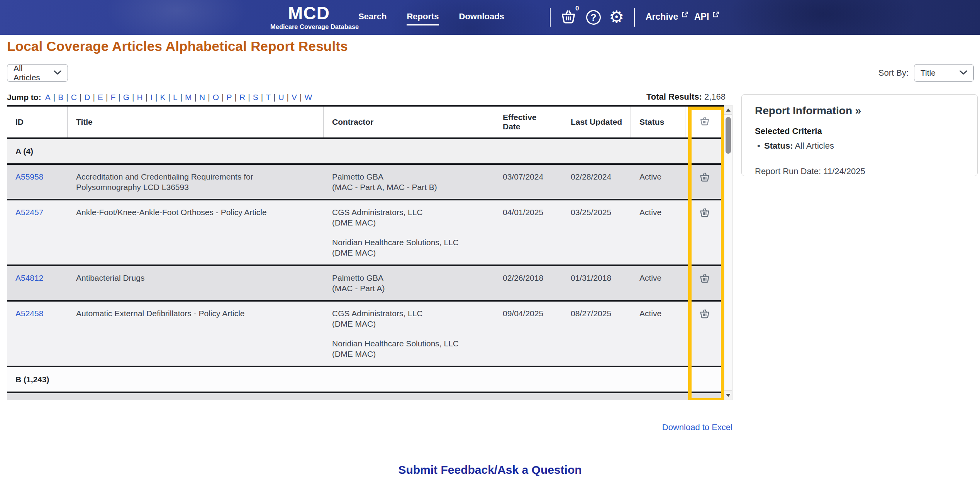 This screenshot has height=490, width=980. What do you see at coordinates (728, 253) in the screenshot?
I see `scroll-track` at bounding box center [728, 253].